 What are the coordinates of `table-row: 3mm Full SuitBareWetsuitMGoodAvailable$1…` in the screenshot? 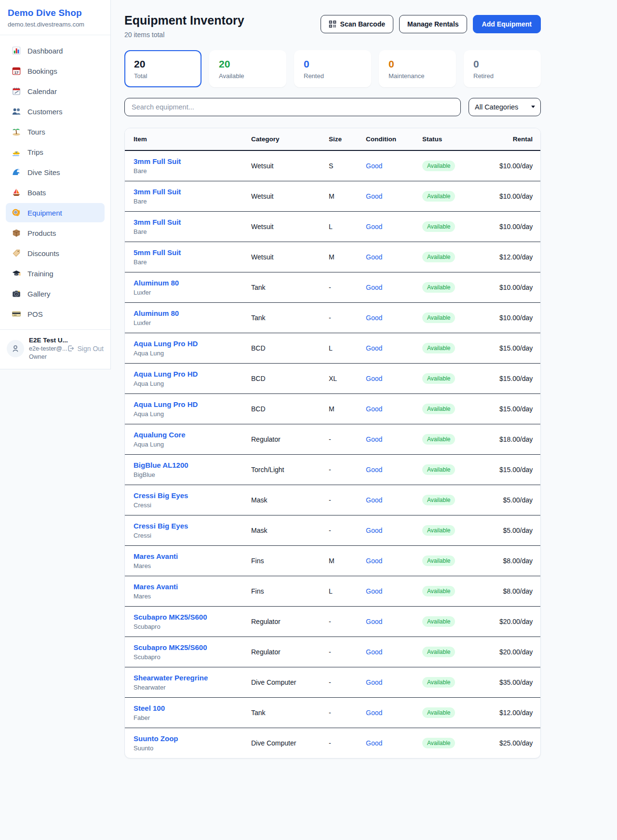 It's located at (333, 197).